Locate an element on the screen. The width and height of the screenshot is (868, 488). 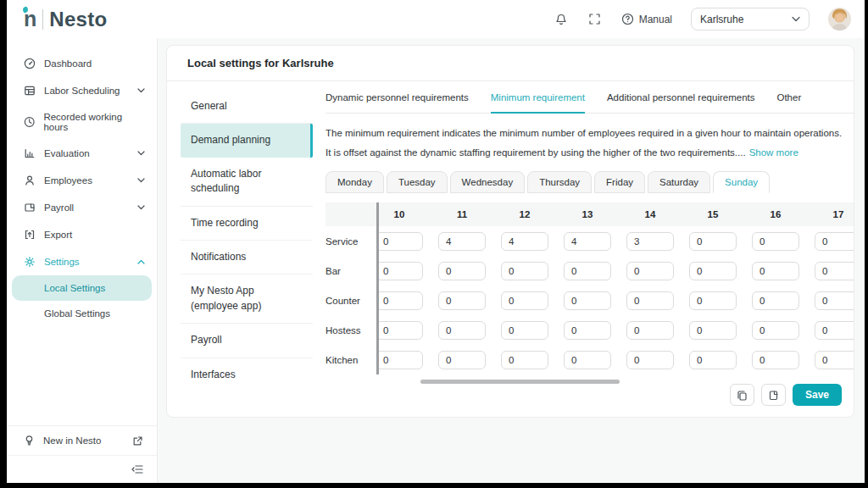
submenu-item-payroll: Payroll is located at coordinates (247, 341).